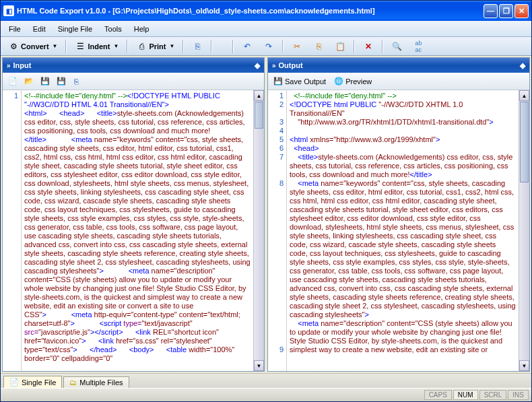 The height and width of the screenshot is (402, 532). What do you see at coordinates (75, 29) in the screenshot?
I see `menu-single-file: Single File` at bounding box center [75, 29].